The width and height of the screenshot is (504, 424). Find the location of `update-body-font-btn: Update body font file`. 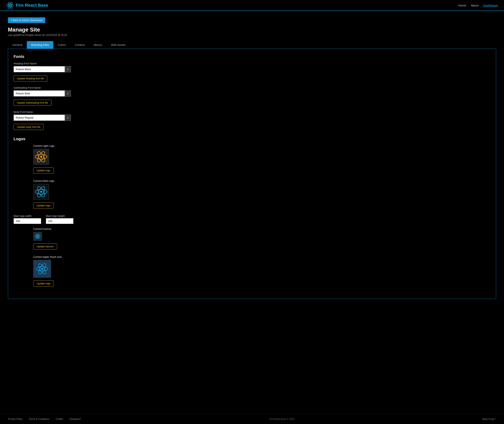

update-body-font-btn: Update body font file is located at coordinates (29, 127).